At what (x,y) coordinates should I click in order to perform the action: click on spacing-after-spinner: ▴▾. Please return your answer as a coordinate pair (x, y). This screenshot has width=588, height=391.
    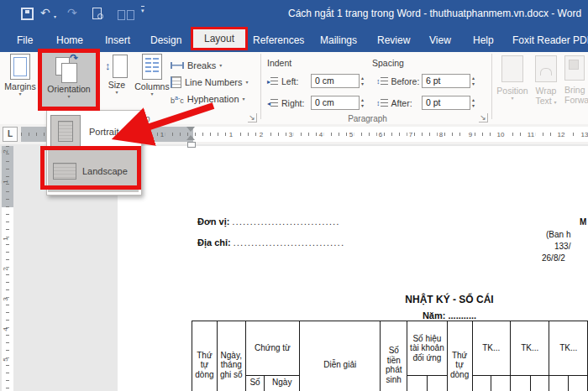
    Looking at the image, I should click on (474, 102).